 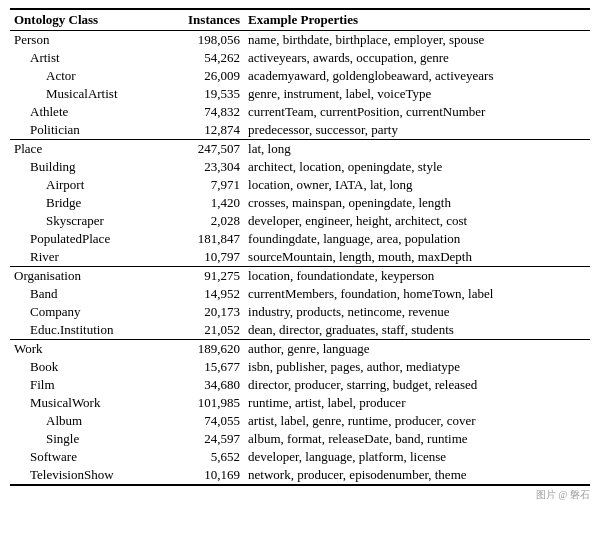 I want to click on instances-cell: 7,971, so click(x=203, y=185).